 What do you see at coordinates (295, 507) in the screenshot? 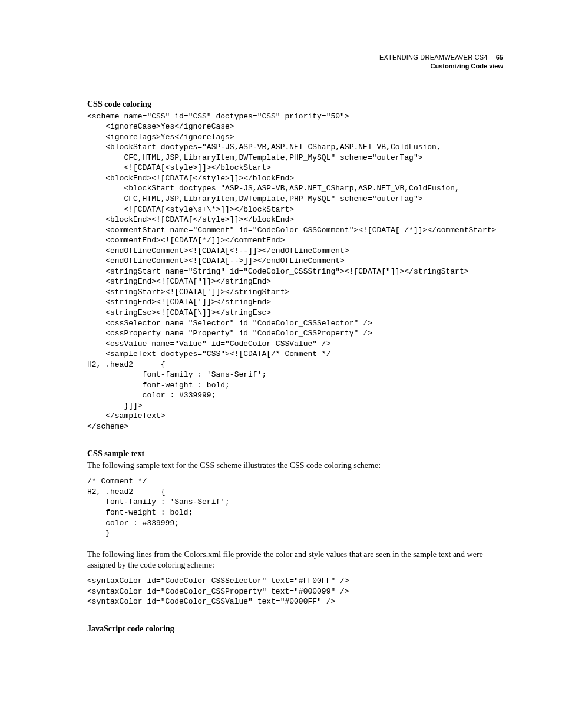
I see `code-block-css-sample: /* Comment */ H2, .head2 { font-family :…` at bounding box center [295, 507].